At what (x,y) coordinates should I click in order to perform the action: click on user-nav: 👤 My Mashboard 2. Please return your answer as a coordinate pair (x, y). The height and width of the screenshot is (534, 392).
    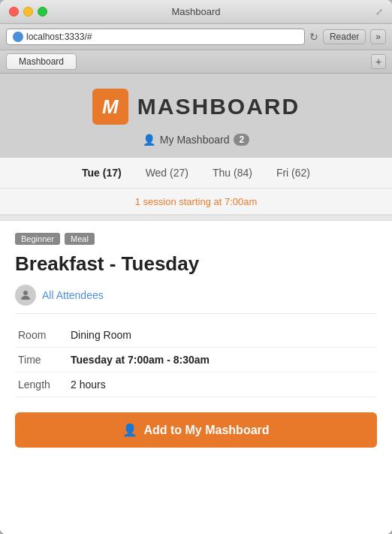
    Looking at the image, I should click on (196, 140).